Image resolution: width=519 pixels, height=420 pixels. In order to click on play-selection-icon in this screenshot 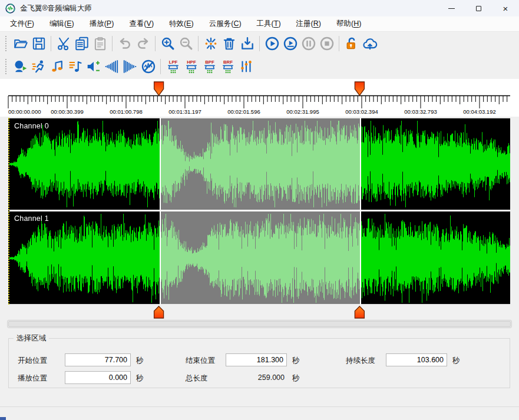, I will do `click(290, 44)`.